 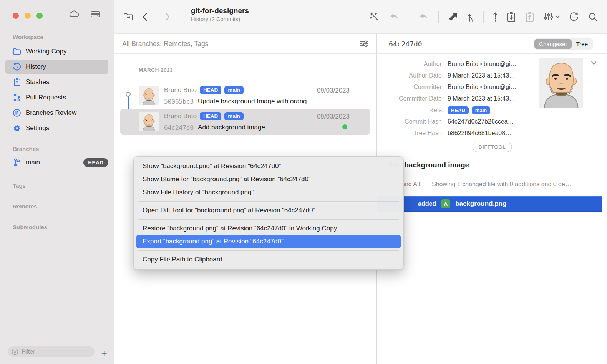 What do you see at coordinates (593, 17) in the screenshot?
I see `search-icon` at bounding box center [593, 17].